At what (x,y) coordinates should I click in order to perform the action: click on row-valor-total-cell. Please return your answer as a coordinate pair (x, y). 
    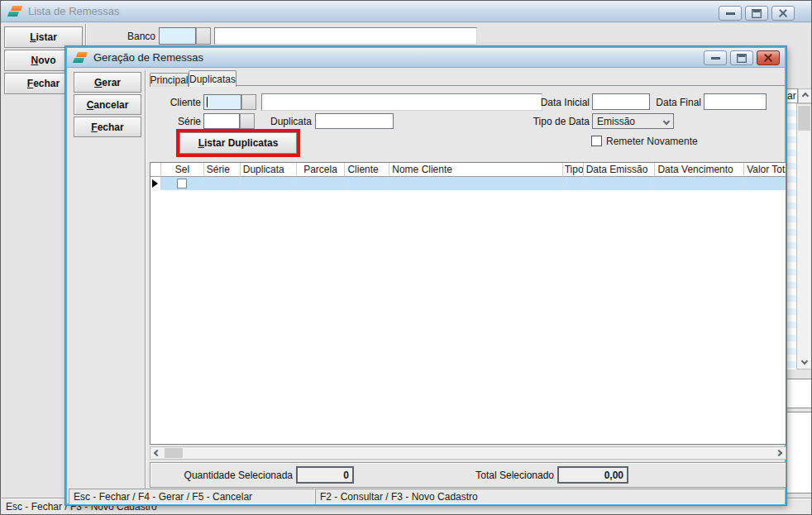
    Looking at the image, I should click on (765, 184).